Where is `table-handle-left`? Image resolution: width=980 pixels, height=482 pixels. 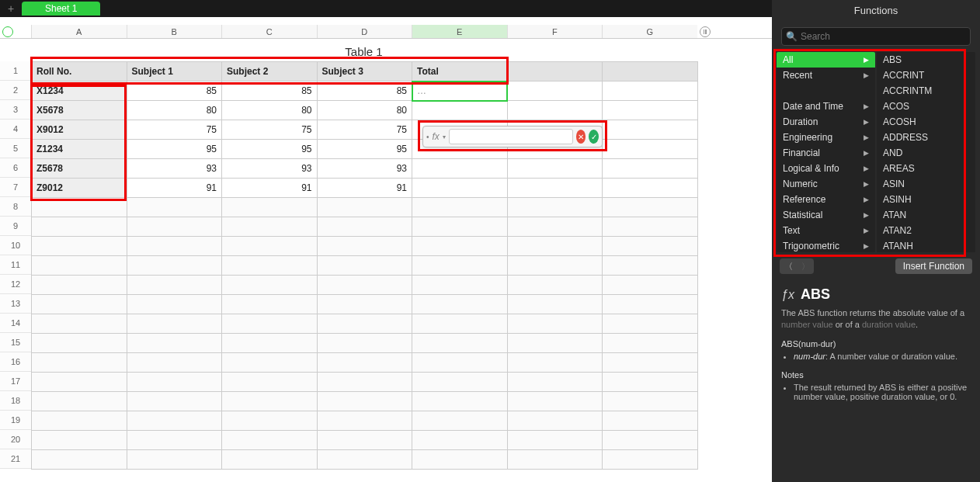
table-handle-left is located at coordinates (8, 31).